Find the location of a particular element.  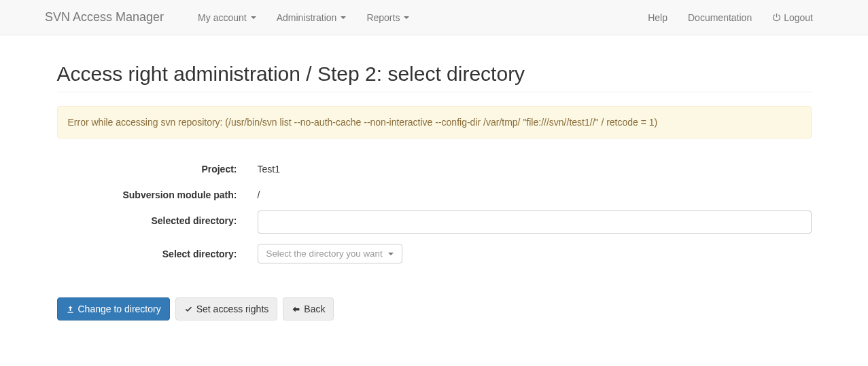

button-row: Change to directory Set access rights Ba… is located at coordinates (434, 309).